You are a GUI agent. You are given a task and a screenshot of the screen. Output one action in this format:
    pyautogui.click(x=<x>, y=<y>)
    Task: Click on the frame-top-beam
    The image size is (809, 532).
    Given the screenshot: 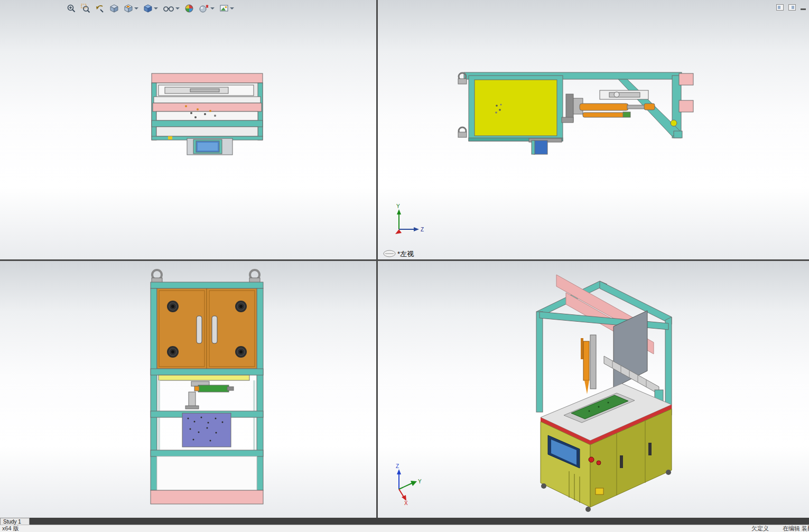 What is the action you would take?
    pyautogui.click(x=207, y=285)
    